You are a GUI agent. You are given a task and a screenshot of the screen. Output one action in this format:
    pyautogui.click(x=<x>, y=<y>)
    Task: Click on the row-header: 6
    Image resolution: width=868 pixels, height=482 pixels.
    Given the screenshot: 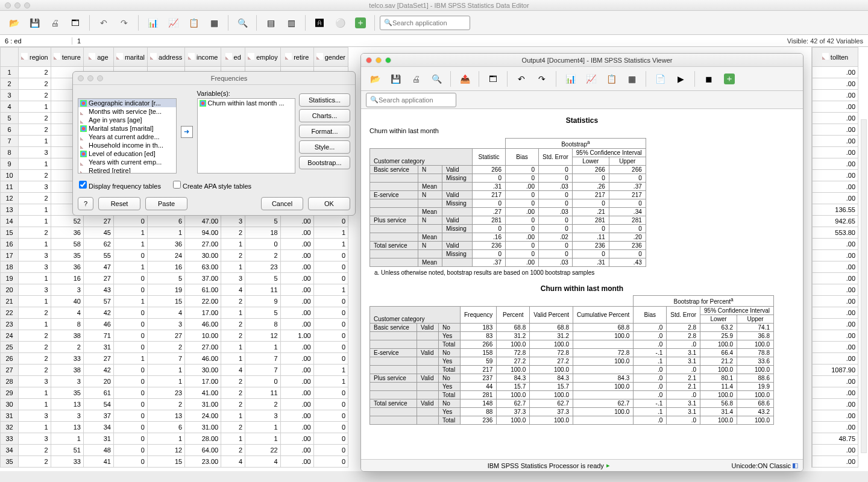 What is the action you would take?
    pyautogui.click(x=10, y=130)
    